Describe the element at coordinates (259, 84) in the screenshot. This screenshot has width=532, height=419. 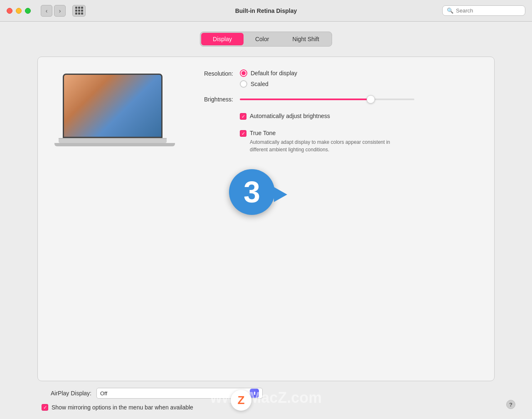
I see `resolution-scaled-label: Scaled` at that location.